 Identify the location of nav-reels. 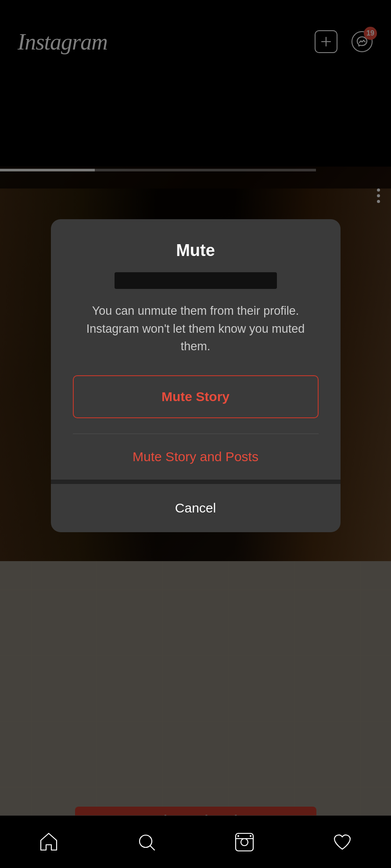
(244, 842).